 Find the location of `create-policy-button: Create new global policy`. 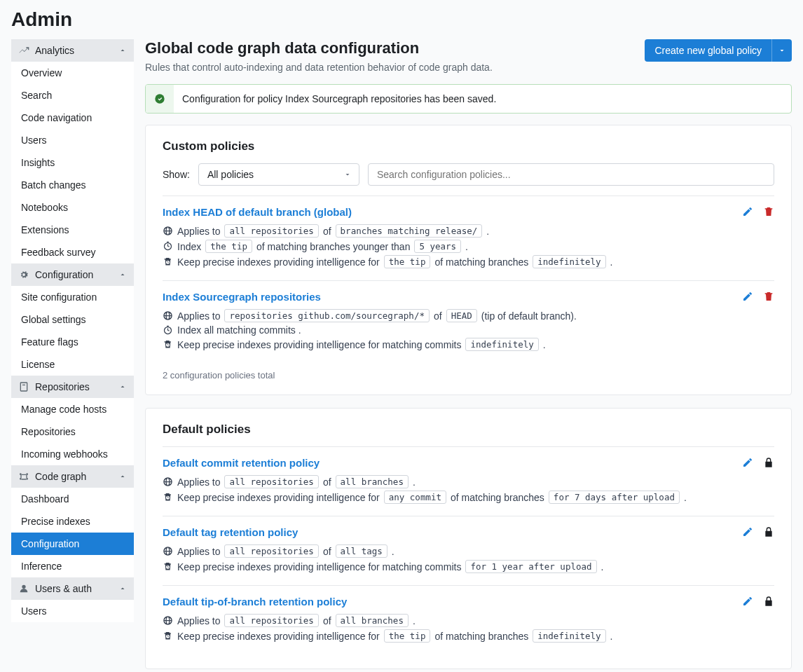

create-policy-button: Create new global policy is located at coordinates (708, 50).